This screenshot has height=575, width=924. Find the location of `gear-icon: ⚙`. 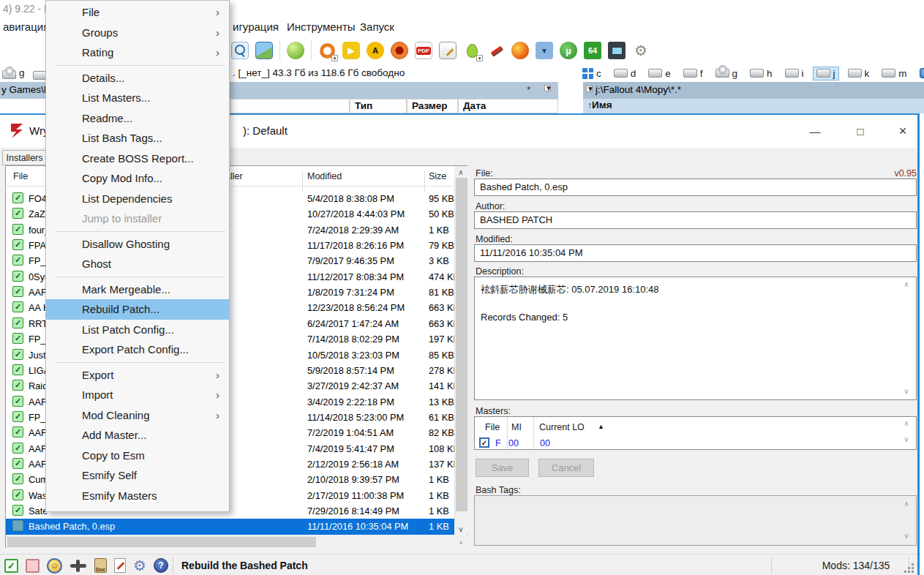

gear-icon: ⚙ is located at coordinates (641, 50).